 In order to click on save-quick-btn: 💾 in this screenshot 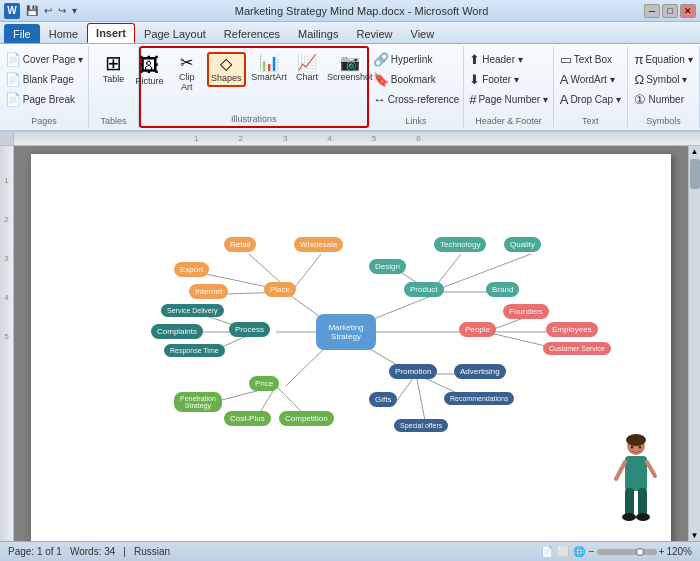, I will do `click(32, 10)`.